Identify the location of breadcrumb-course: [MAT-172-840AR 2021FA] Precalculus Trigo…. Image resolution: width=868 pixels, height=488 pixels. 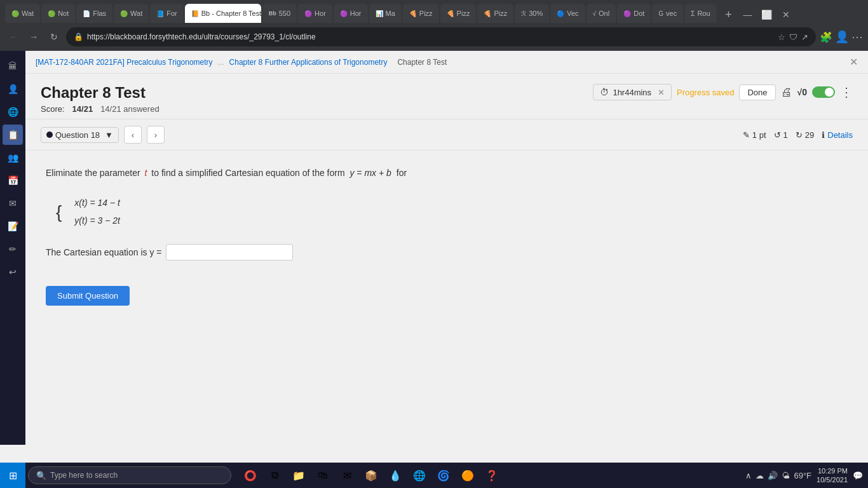
(125, 62).